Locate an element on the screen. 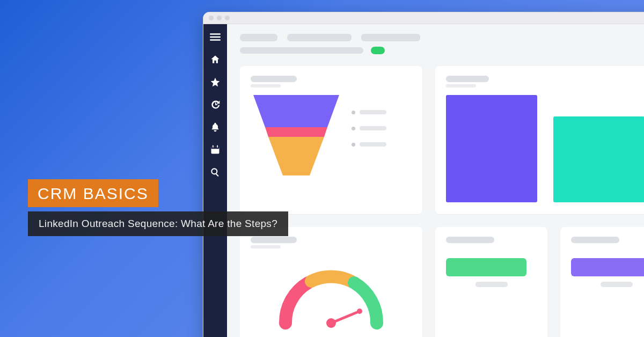 This screenshot has width=644, height=337. mini-card-green is located at coordinates (492, 282).